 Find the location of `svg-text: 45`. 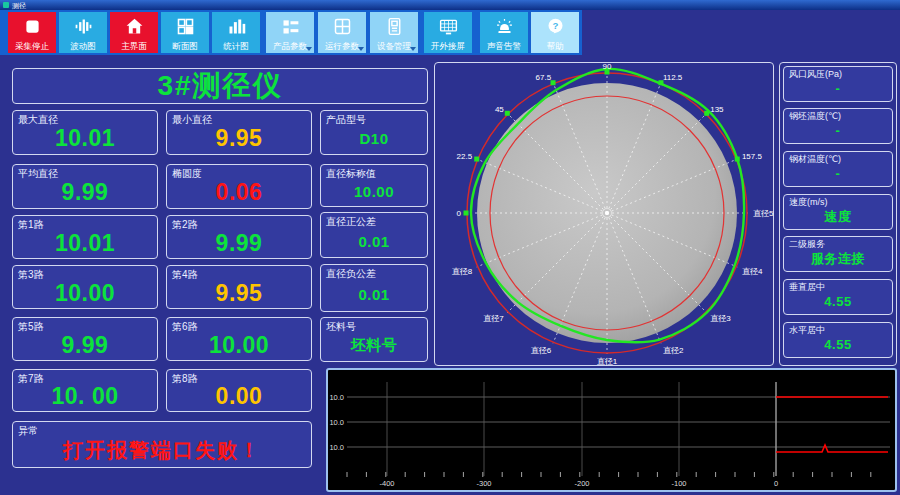

svg-text: 45 is located at coordinates (500, 110).